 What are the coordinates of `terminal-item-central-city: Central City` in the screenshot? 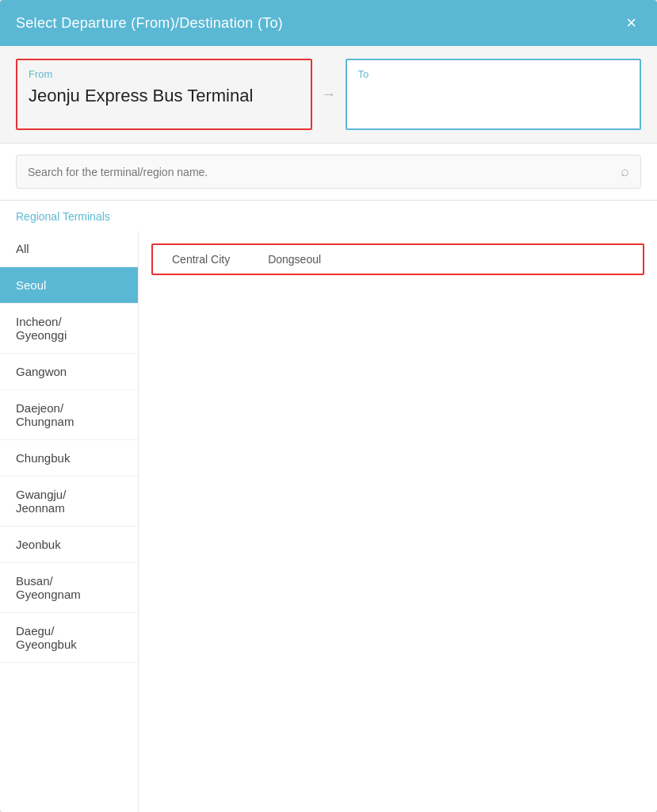 It's located at (201, 259).